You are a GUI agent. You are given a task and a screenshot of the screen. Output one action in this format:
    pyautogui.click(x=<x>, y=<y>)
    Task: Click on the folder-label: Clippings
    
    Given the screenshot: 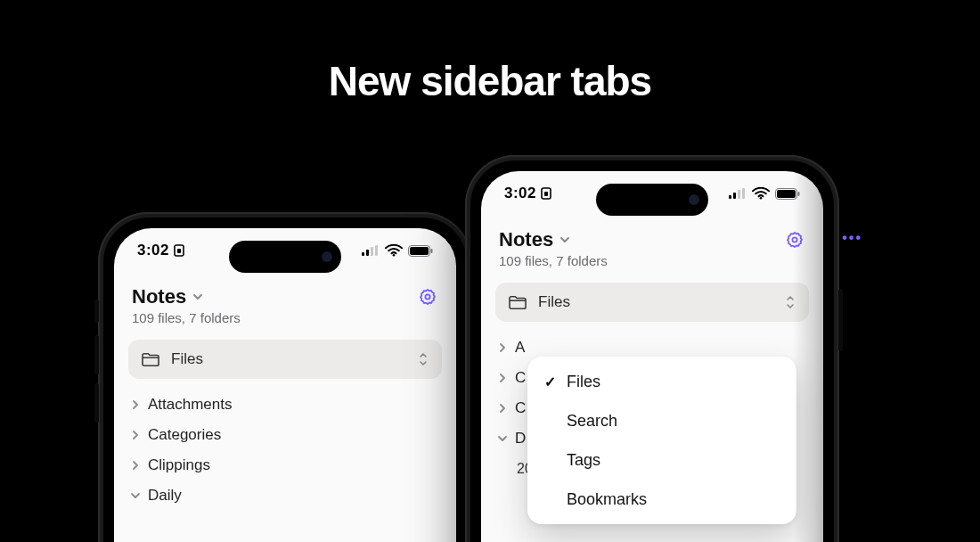 What is the action you would take?
    pyautogui.click(x=179, y=465)
    